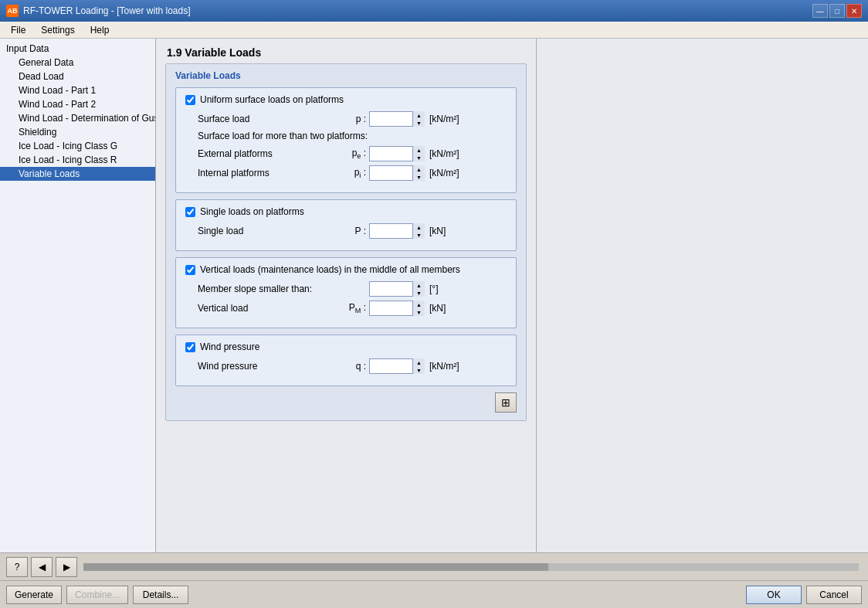 Image resolution: width=868 pixels, height=608 pixels. Describe the element at coordinates (346, 293) in the screenshot. I see `group-vertical-loads: Vertical loads (maintenance loads) in th…` at that location.